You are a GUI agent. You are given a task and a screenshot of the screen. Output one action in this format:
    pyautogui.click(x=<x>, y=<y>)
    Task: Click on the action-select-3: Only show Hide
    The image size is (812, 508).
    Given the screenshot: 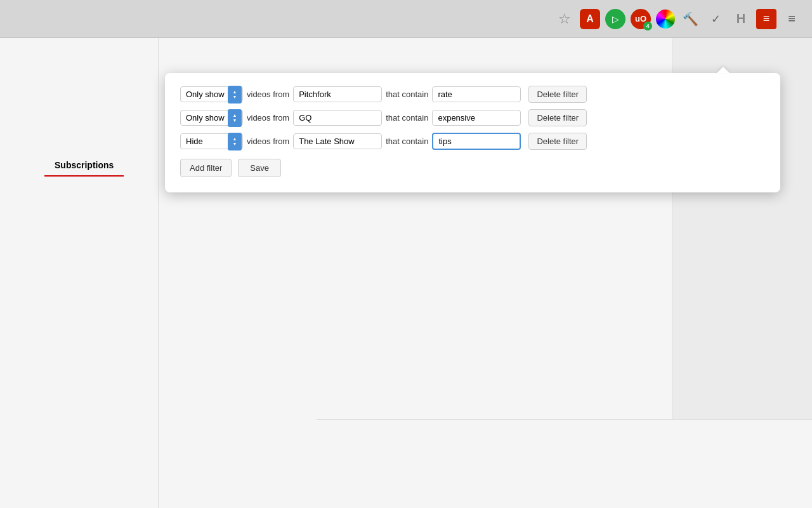 What is the action you would take?
    pyautogui.click(x=212, y=141)
    